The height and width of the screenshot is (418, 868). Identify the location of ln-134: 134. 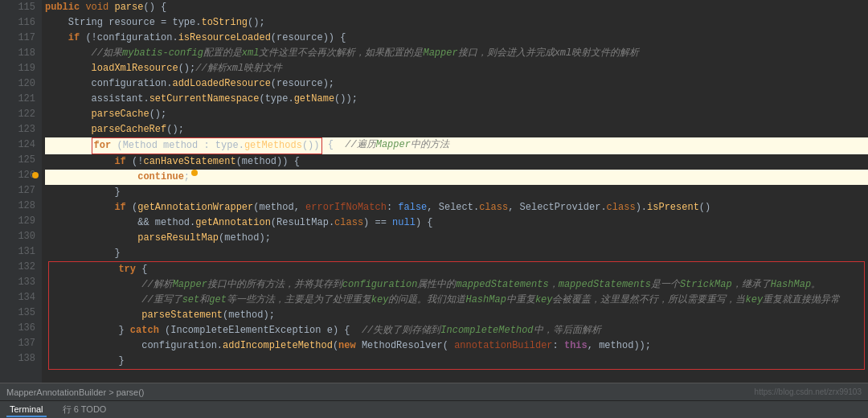
(18, 297).